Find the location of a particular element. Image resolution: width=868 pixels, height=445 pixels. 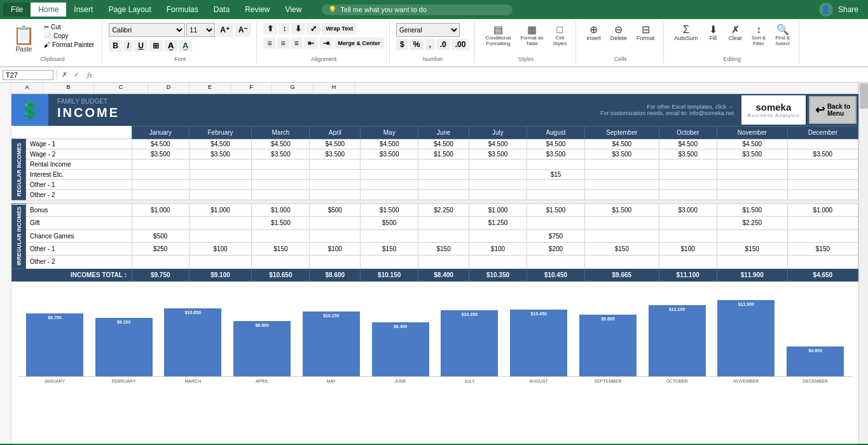

wage1-jul: $4.500 is located at coordinates (497, 144).